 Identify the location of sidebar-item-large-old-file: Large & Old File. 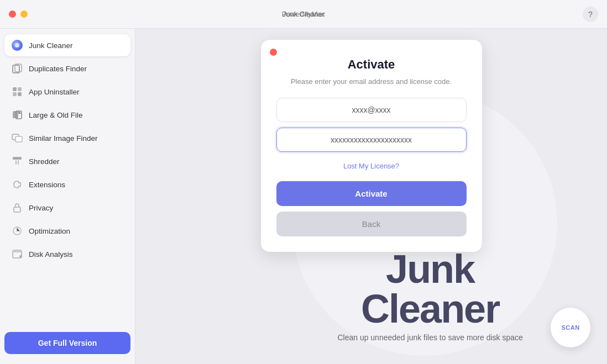
(67, 115).